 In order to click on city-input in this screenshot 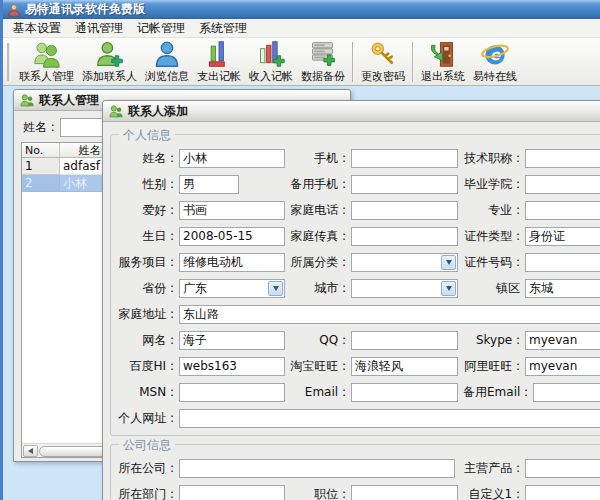, I will do `click(404, 288)`.